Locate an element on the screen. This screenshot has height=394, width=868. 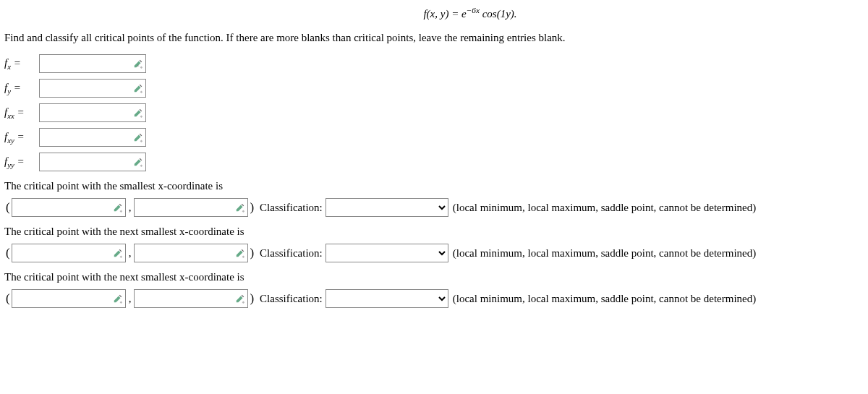
fxy-input is located at coordinates (93, 137).